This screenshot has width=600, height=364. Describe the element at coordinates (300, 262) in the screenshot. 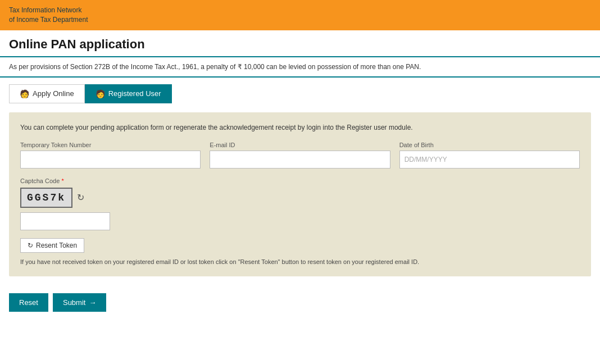

I see `token-note: If you have not received token on your r…` at that location.